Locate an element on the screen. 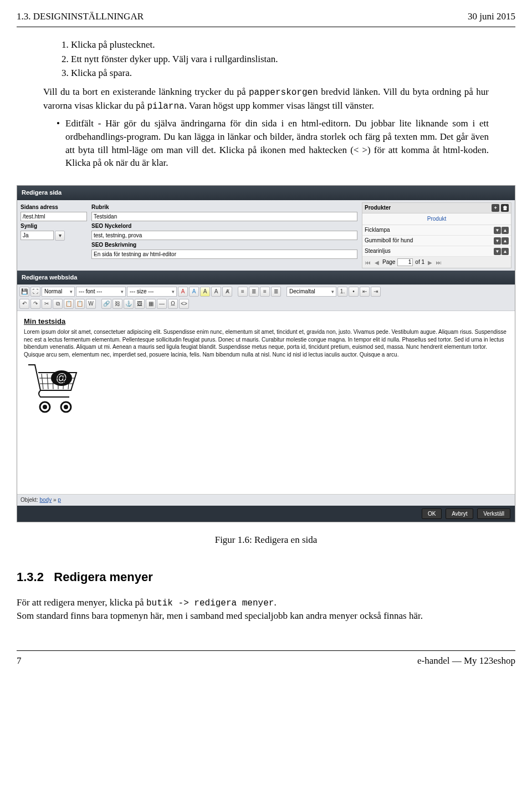 Image resolution: width=532 pixels, height=794 pixels. input-seo-nyckelord is located at coordinates (224, 235).